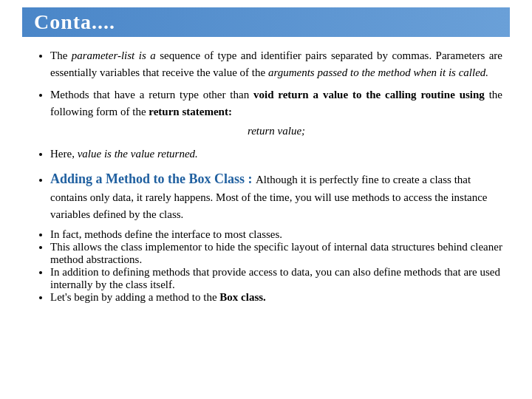  Describe the element at coordinates (276, 253) in the screenshot. I see `sb2-text: This allows the class implementor to hid…` at that location.